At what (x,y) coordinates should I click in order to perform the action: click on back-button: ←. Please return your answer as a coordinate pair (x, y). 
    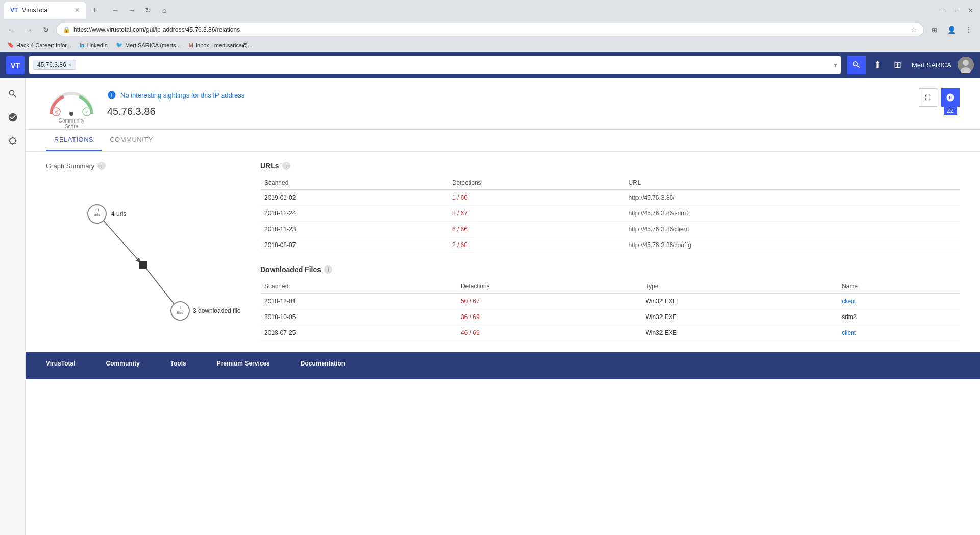
    Looking at the image, I should click on (115, 10).